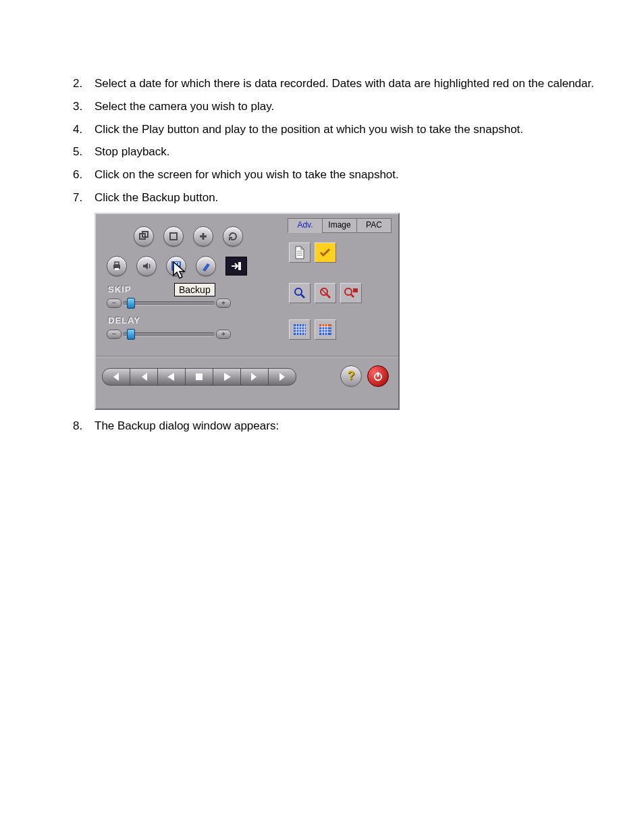 This screenshot has height=834, width=644. What do you see at coordinates (227, 377) in the screenshot?
I see `play-icon` at bounding box center [227, 377].